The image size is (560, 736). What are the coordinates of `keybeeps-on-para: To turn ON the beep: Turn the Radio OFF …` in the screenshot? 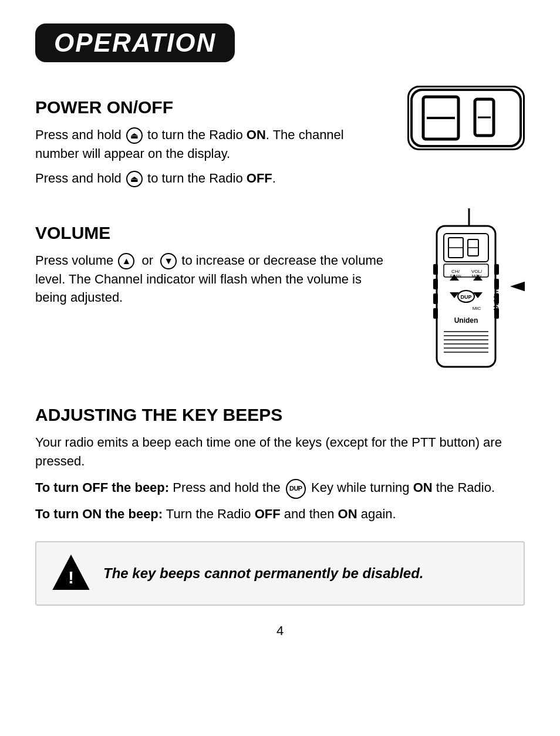 It's located at (280, 514).